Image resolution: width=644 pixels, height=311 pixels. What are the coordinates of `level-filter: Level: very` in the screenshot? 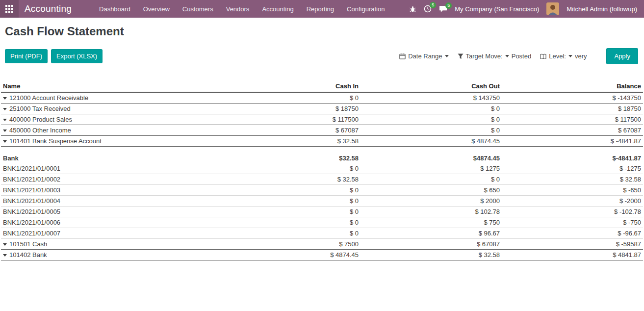 It's located at (563, 56).